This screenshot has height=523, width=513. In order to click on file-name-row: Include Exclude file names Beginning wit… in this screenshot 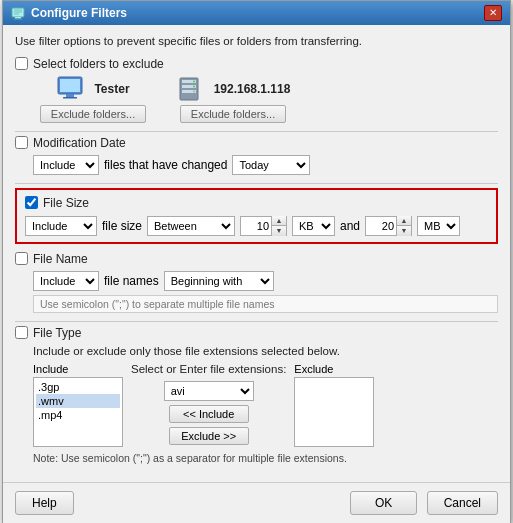, I will do `click(266, 281)`.